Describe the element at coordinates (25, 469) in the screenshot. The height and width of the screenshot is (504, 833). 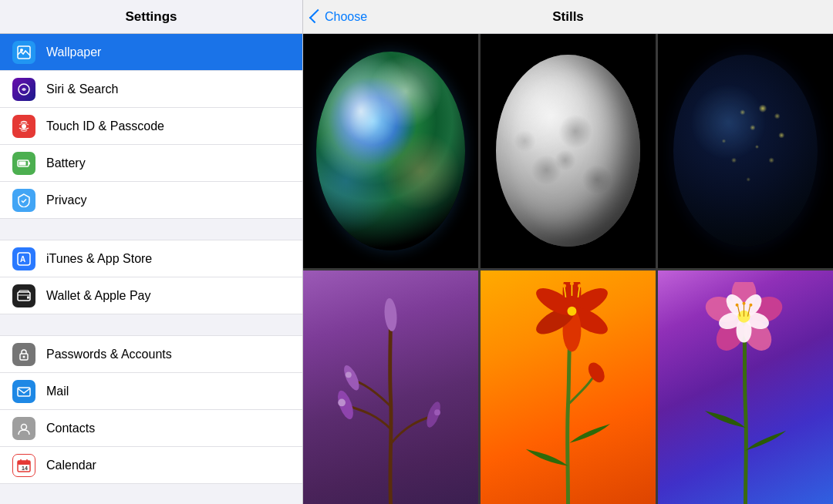
I see `svg-text: 14` at that location.